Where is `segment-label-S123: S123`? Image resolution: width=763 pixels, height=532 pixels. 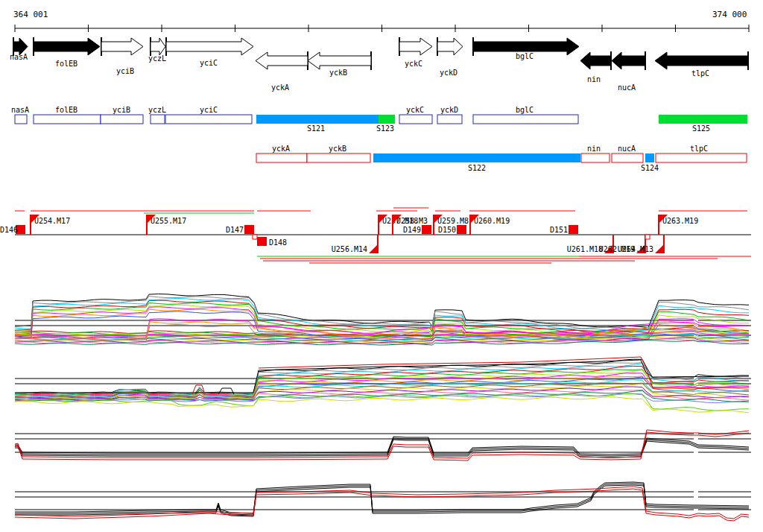 segment-label-S123: S123 is located at coordinates (385, 128).